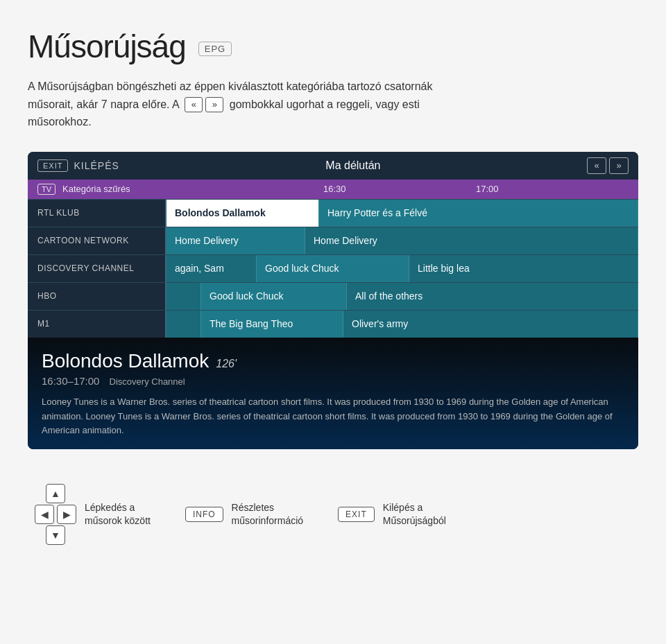  I want to click on right-arrow-icon: ▶, so click(67, 514).